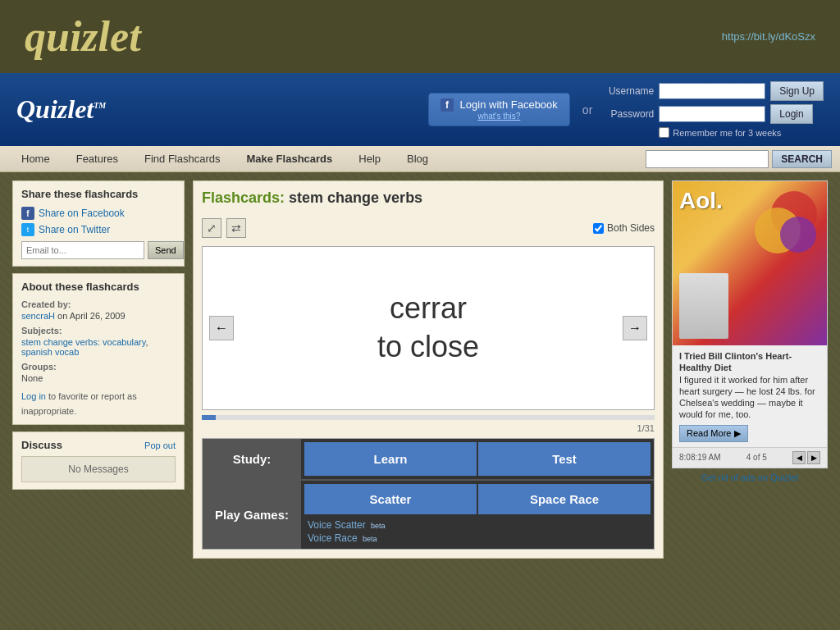 Image resolution: width=840 pixels, height=630 pixels. I want to click on logo-tm: TM, so click(100, 105).